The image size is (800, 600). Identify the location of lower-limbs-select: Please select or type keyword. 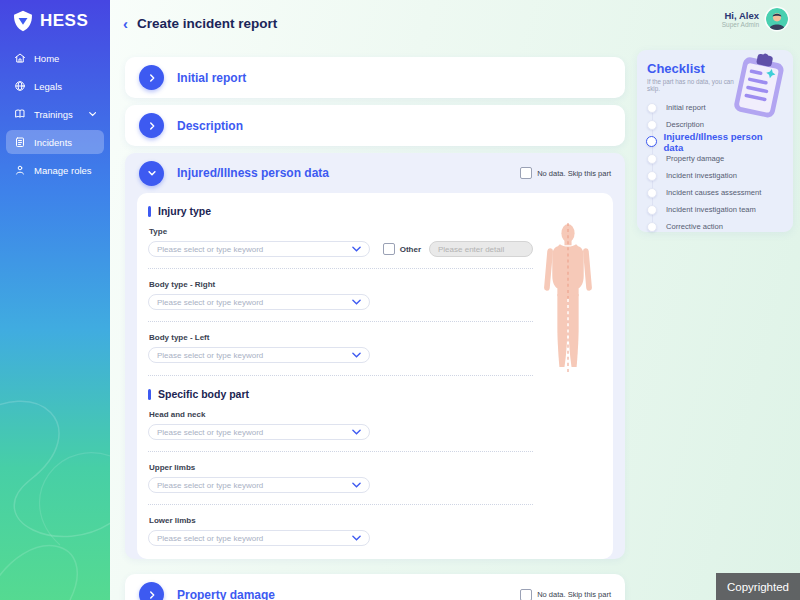
(259, 538).